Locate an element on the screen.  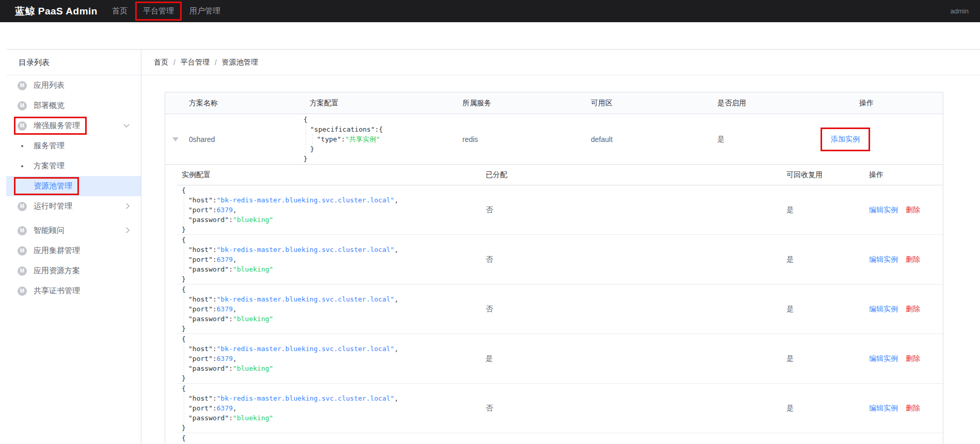
add-instance-link: 添加实例 is located at coordinates (845, 139).